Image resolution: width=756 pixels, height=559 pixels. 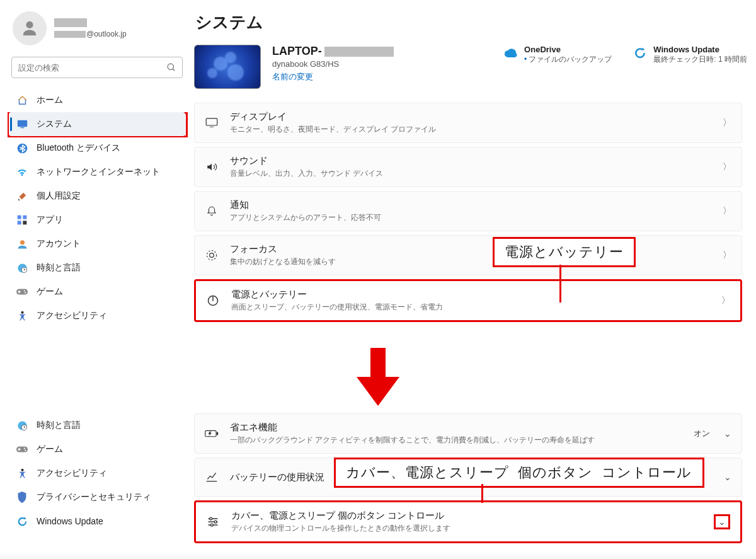 I want to click on row-power: 電源とバッテリー画面とスリープ、バッテリーの使用状況、電源モード、省電力 〉, so click(x=468, y=301).